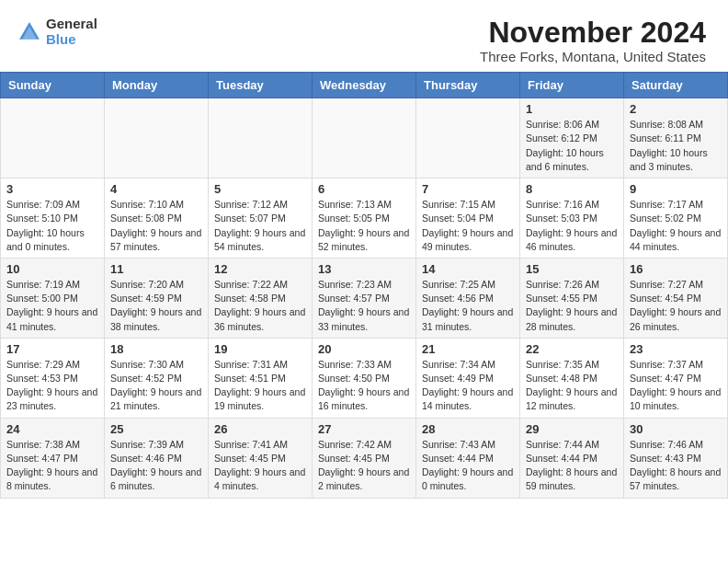 This screenshot has width=728, height=563. Describe the element at coordinates (469, 377) in the screenshot. I see `calendar-cell: 21Sunrise: 7:34 AM Sunset: 4:49 PM Dayli…` at that location.